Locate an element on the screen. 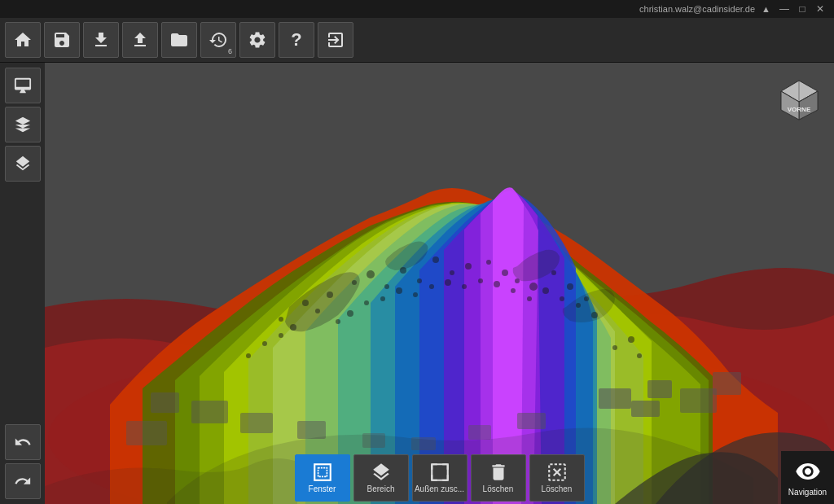 This screenshot has height=504, width=834. shape-button is located at coordinates (23, 125).